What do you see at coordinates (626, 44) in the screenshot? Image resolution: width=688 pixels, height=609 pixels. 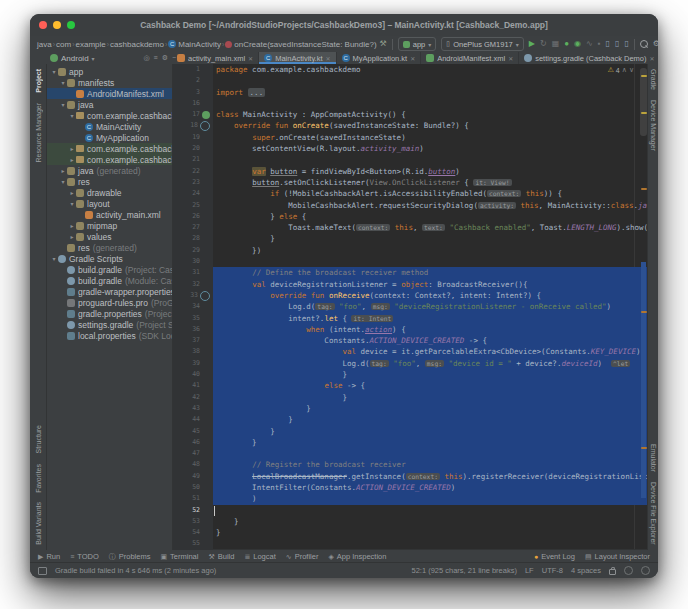 I see `sync-icon: ▯` at bounding box center [626, 44].